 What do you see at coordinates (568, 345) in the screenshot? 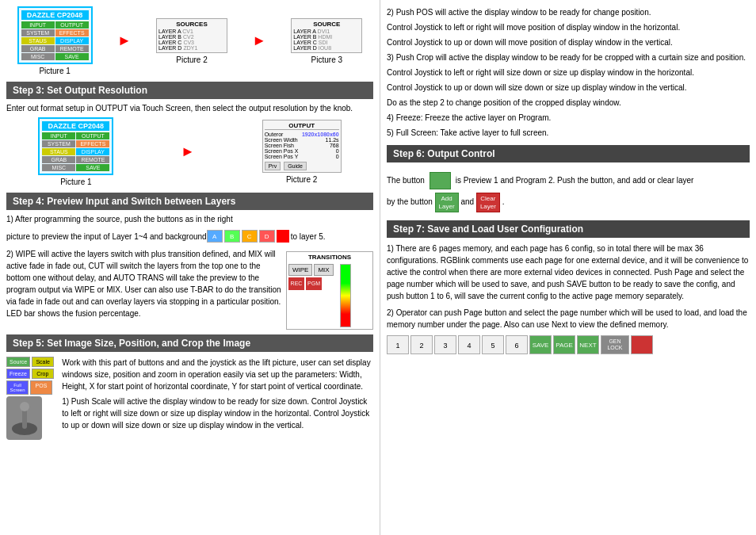
I see `memory-buttons: 1 2 3 4 5 6 SAVE PAGE NEXT GENLOCK` at bounding box center [568, 345].